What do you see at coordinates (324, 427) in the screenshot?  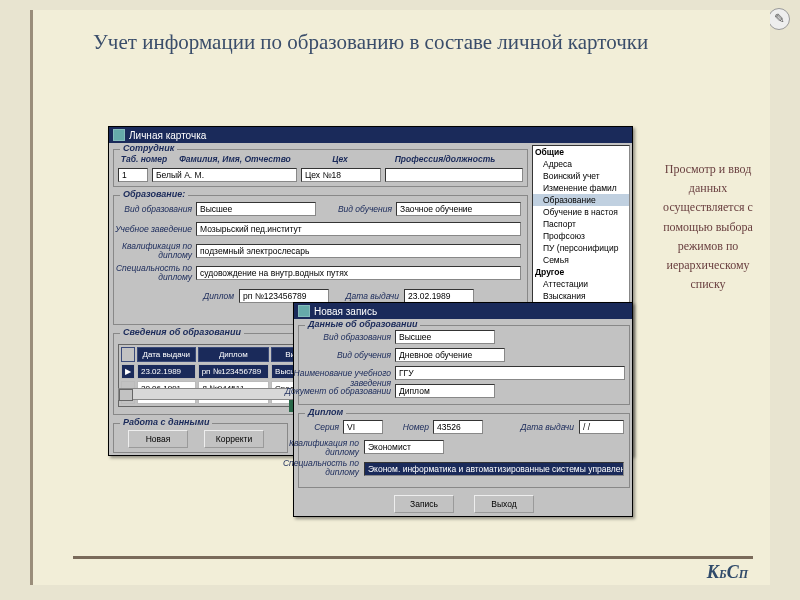 I see `lbl-seria: Серия` at bounding box center [324, 427].